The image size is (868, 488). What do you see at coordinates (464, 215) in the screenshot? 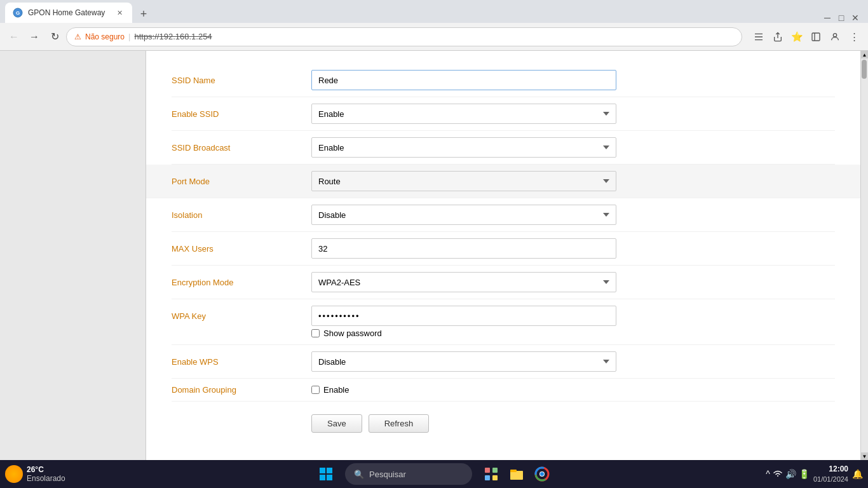
I see `isolation-control: Disable Enable` at bounding box center [464, 215].